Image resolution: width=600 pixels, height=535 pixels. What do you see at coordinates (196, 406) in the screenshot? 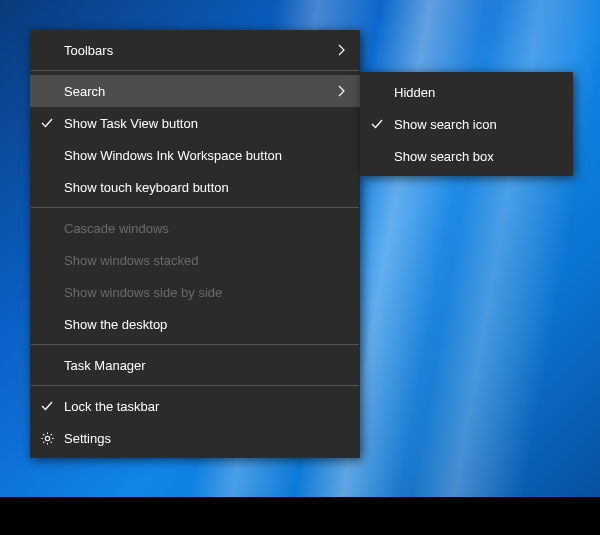
I see `menu-label: Lock the taskbar` at bounding box center [196, 406].